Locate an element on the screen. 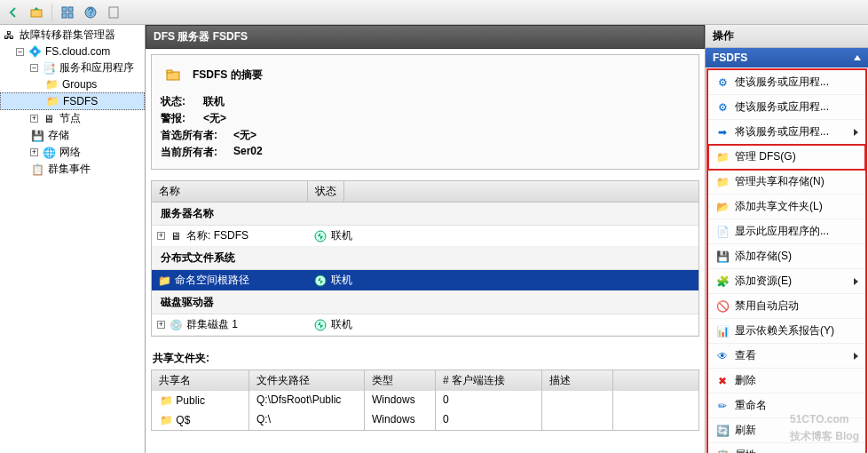 The image size is (868, 453). row-cluster-disk: +💿群集磁盘 1 联机 is located at coordinates (425, 325).